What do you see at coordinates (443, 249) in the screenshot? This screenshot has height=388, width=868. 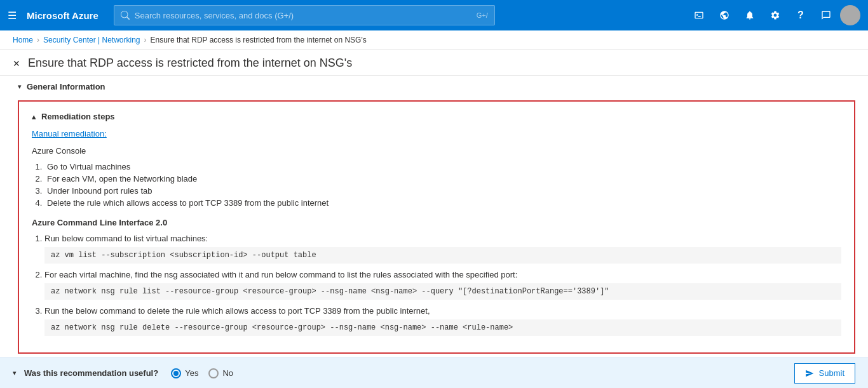 I see `list-item: Run below command to list virtual machin…` at bounding box center [443, 249].